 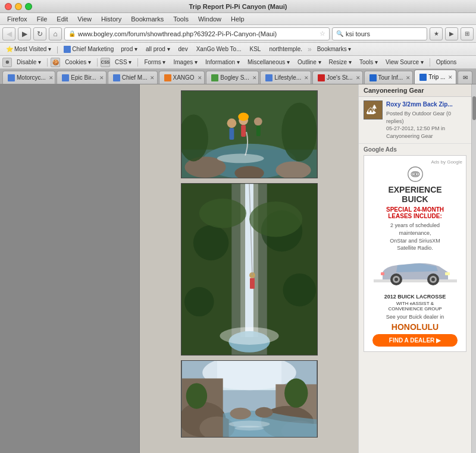 What do you see at coordinates (29, 62) in the screenshot?
I see `ext-disable-label: Disable ▾` at bounding box center [29, 62].